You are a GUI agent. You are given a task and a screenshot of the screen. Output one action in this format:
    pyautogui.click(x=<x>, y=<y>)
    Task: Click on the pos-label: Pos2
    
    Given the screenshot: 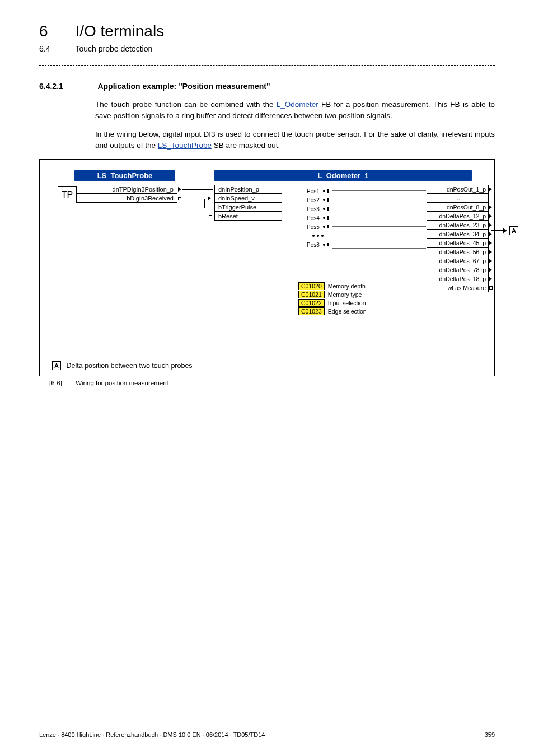 What is the action you would take?
    pyautogui.click(x=313, y=200)
    